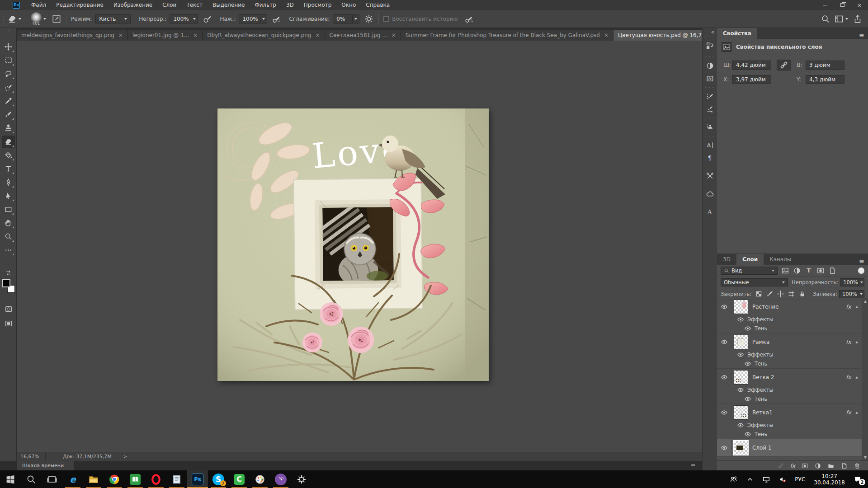 Image resolution: width=868 pixels, height=488 pixels. Describe the element at coordinates (12, 19) in the screenshot. I see `eraser-preset-icon` at that location.